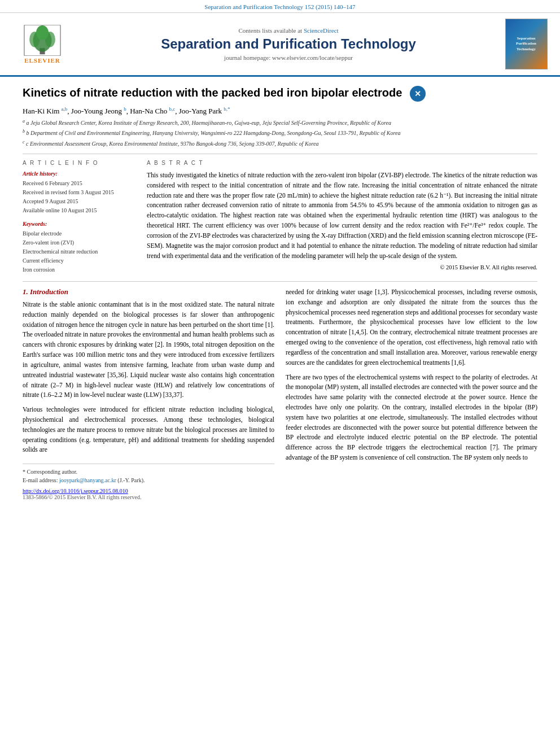 This screenshot has width=560, height=747. Describe the element at coordinates (288, 30) in the screenshot. I see `sciencedirect-line: Contents lists available at ScienceDirec…` at that location.